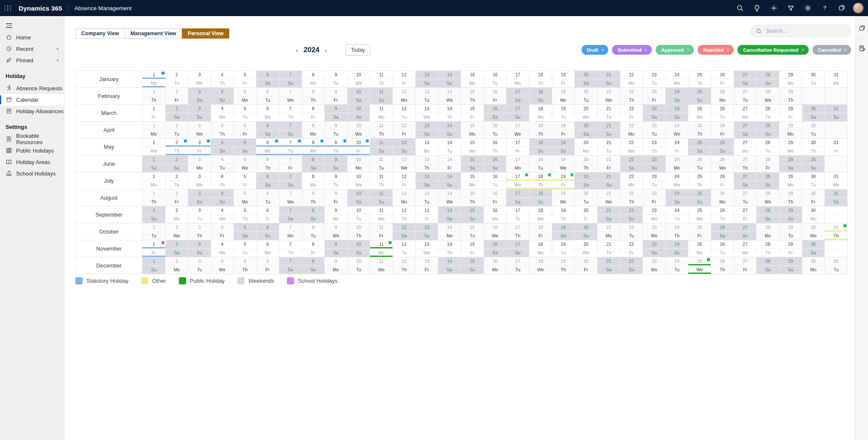 This screenshot has height=440, width=868. What do you see at coordinates (646, 50) in the screenshot?
I see `remove-filter-icon: ×` at bounding box center [646, 50].